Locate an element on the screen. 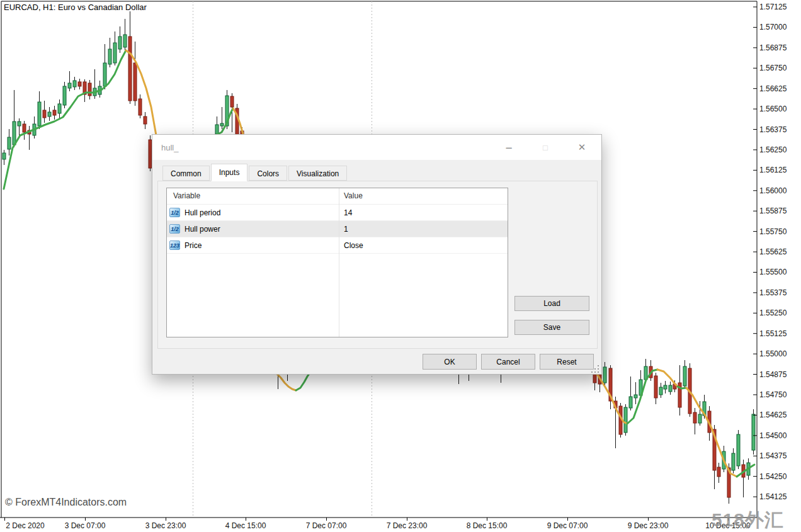  param-name: Price is located at coordinates (193, 246).